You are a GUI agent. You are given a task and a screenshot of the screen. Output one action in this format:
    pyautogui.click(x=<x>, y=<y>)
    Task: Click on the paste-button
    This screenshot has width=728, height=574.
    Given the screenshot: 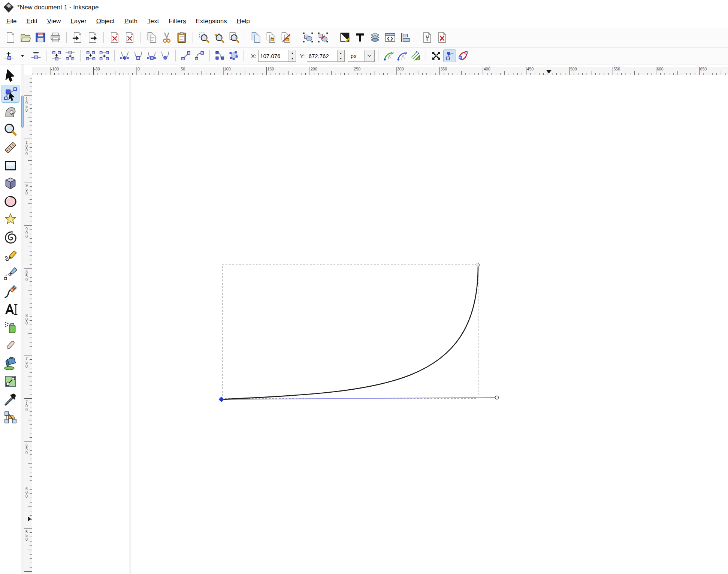 What is the action you would take?
    pyautogui.click(x=182, y=37)
    